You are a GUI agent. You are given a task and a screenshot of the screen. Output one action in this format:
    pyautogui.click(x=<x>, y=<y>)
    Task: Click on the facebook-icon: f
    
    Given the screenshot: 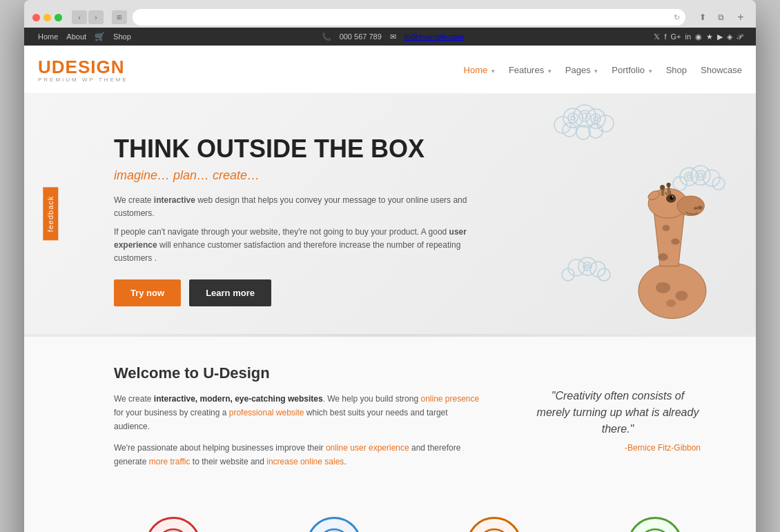 What is the action you would take?
    pyautogui.click(x=665, y=37)
    